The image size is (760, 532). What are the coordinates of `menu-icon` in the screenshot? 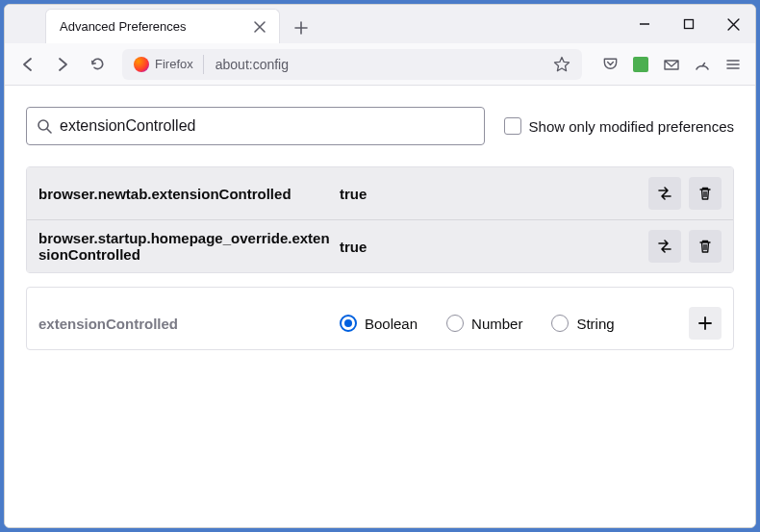 It's located at (733, 64).